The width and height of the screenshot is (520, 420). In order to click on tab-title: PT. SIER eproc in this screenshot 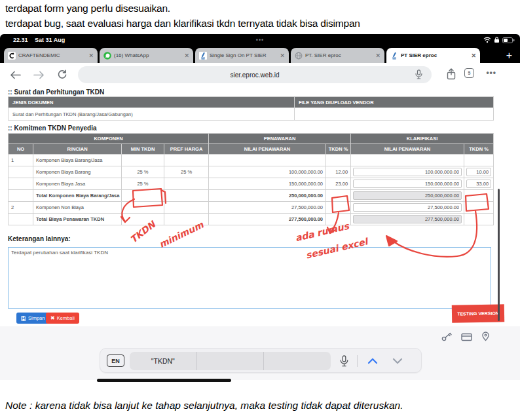, I will do `click(339, 55)`.